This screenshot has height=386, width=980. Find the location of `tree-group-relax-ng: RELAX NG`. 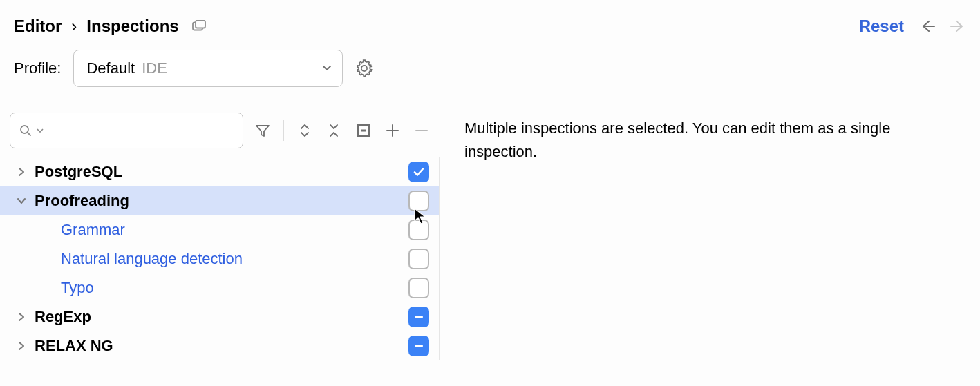

tree-group-relax-ng: RELAX NG is located at coordinates (220, 346).